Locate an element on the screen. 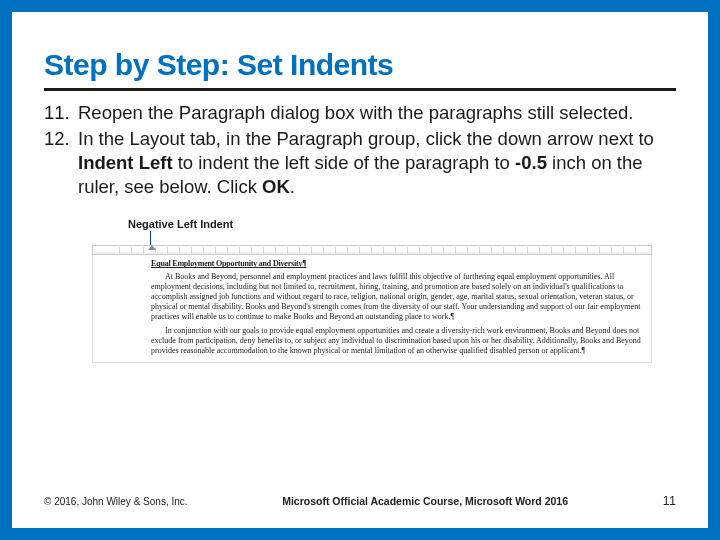 Image resolution: width=720 pixels, height=540 pixels. ruler is located at coordinates (372, 250).